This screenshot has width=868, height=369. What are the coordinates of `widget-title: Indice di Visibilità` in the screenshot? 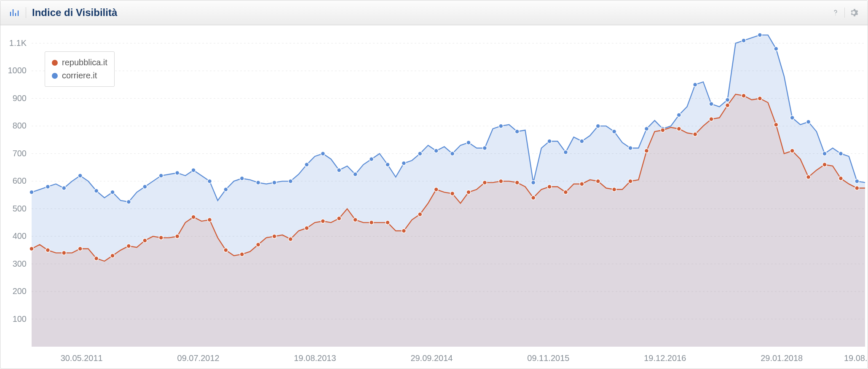 It's located at (431, 13).